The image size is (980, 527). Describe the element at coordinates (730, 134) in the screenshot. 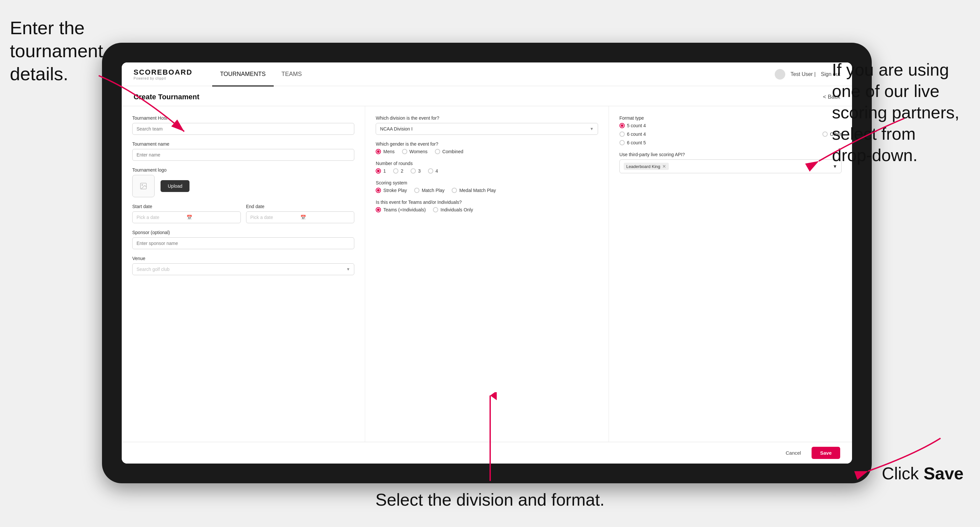

I see `format-type-row: 5 count 4 6 count 4 6 count 5` at that location.